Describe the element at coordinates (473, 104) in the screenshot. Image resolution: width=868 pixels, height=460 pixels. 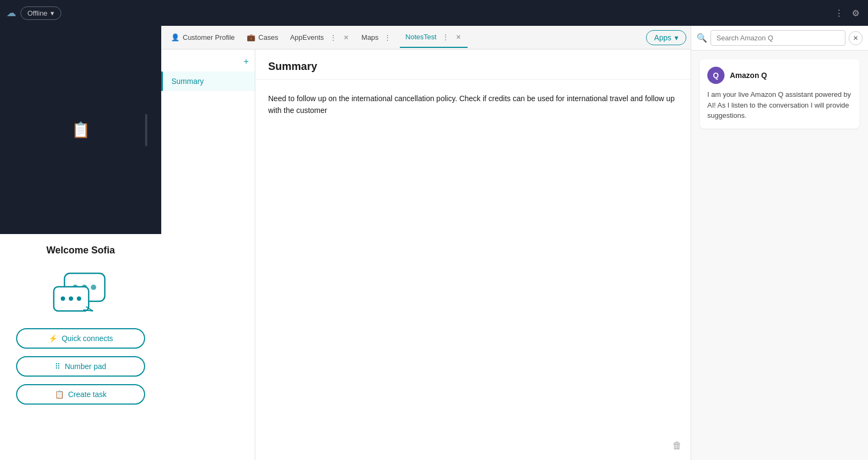
I see `content-body-text: Need to follow up on the international c…` at that location.